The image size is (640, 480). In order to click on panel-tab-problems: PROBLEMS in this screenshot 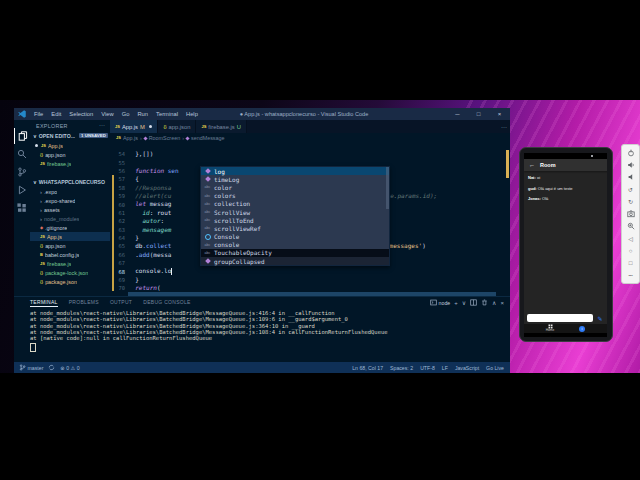, I will do `click(84, 303)`.